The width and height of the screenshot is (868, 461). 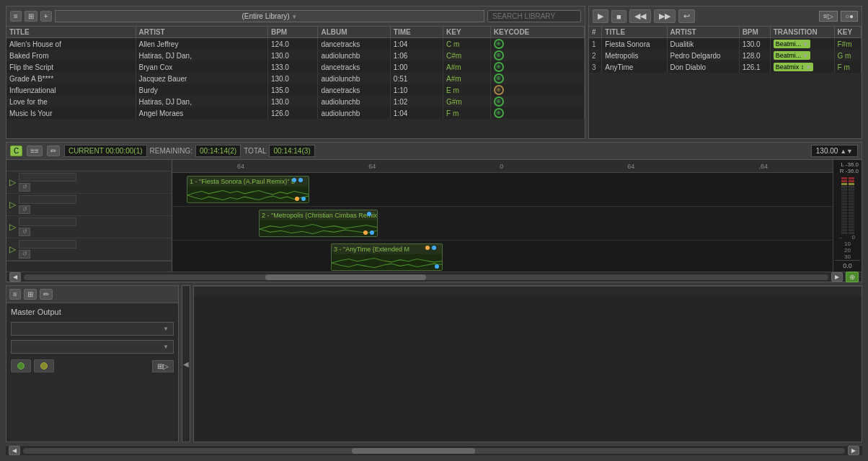 I want to click on pl-col-bpm: BPM, so click(x=754, y=32).